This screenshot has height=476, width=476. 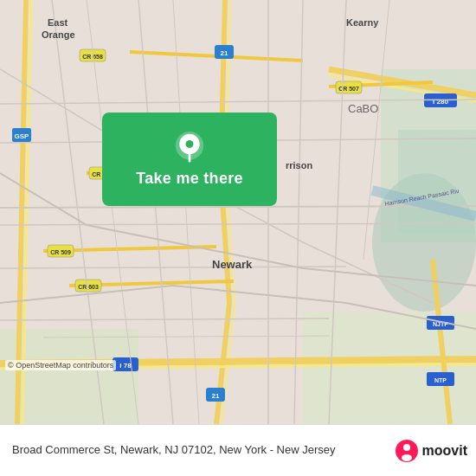 What do you see at coordinates (363, 109) in the screenshot?
I see `svg-text: CaBO` at bounding box center [363, 109].